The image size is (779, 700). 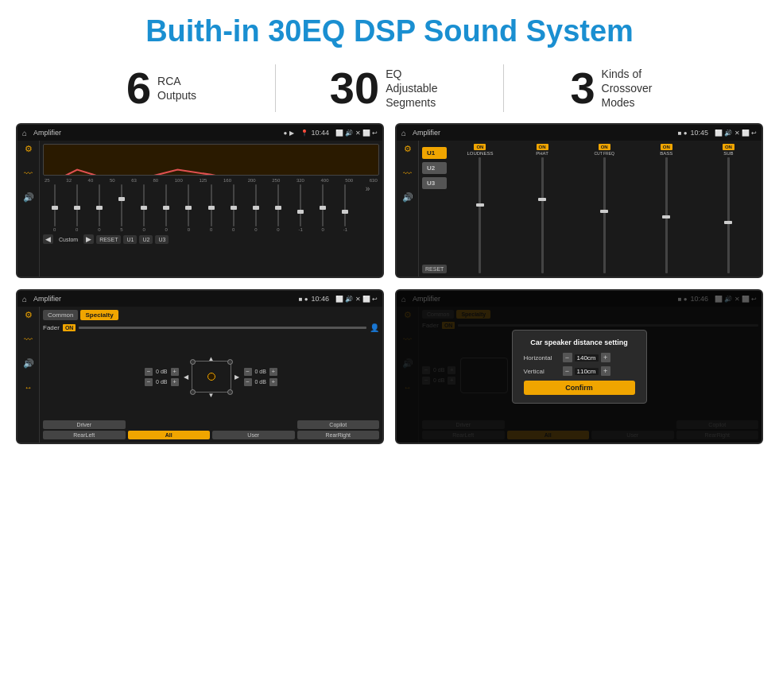 What do you see at coordinates (149, 372) in the screenshot?
I see `fl-minus: −` at bounding box center [149, 372].